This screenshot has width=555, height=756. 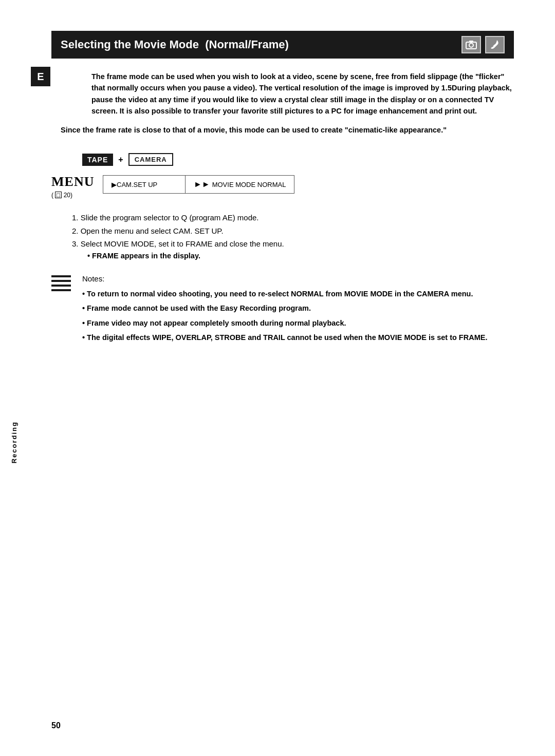 I want to click on wrench-icon, so click(x=495, y=45).